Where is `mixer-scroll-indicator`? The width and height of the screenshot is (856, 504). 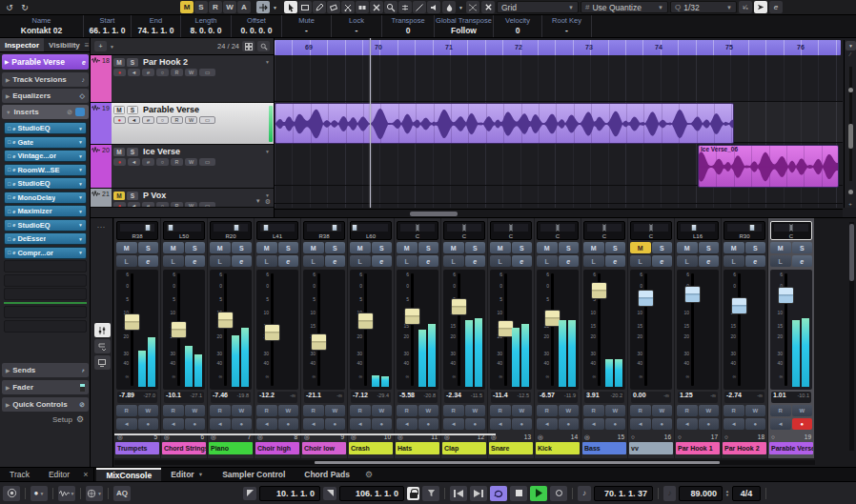 mixer-scroll-indicator is located at coordinates (305, 434).